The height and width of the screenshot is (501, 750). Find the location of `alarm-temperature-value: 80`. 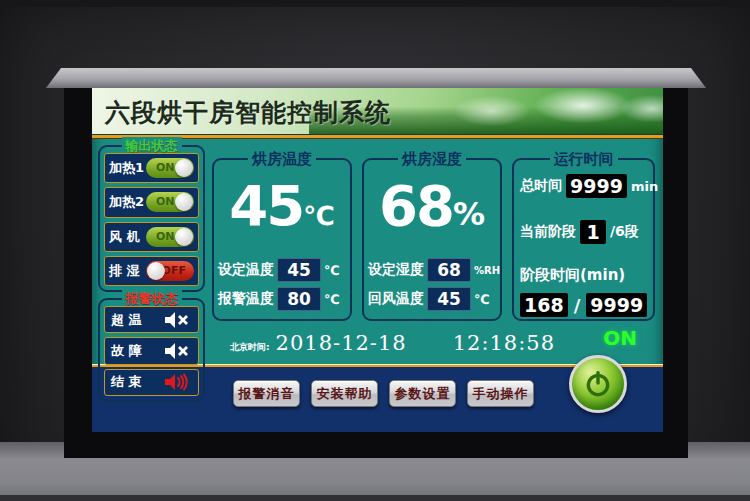

alarm-temperature-value: 80 is located at coordinates (299, 299).